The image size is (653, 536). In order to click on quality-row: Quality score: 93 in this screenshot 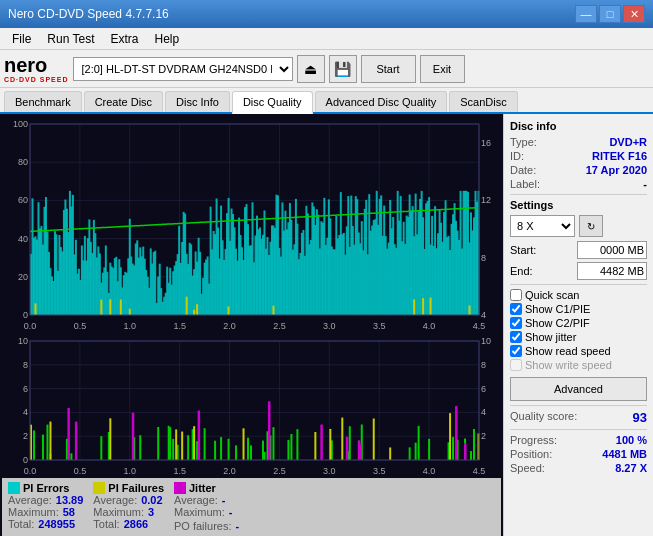, I will do `click(578, 418)`.